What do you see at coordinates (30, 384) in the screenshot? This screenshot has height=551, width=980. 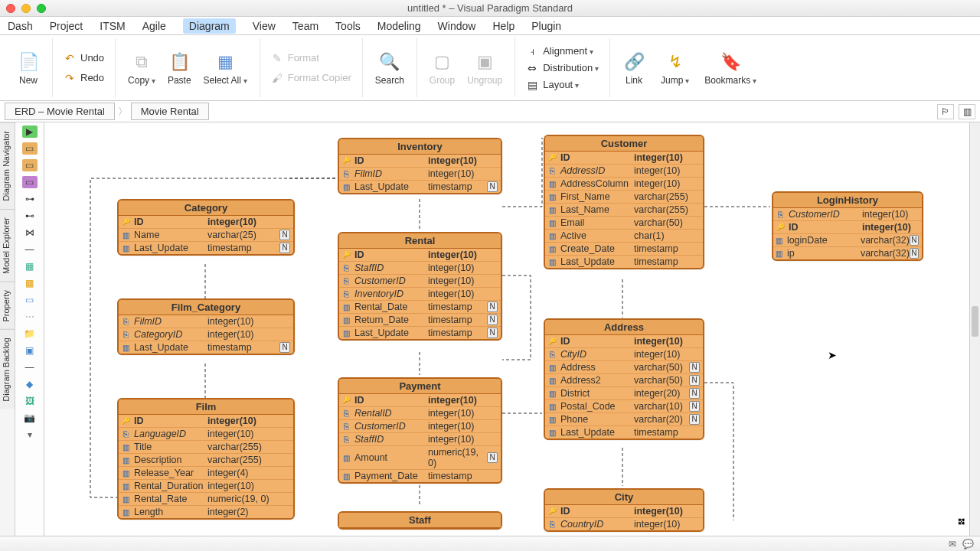 I see `tool-shapes-icon: ◆` at bounding box center [30, 384].